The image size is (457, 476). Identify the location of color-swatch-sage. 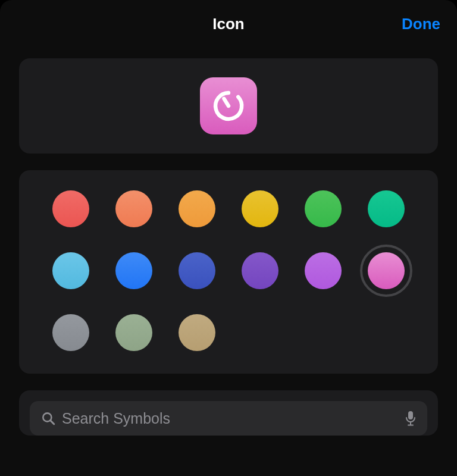
(134, 333).